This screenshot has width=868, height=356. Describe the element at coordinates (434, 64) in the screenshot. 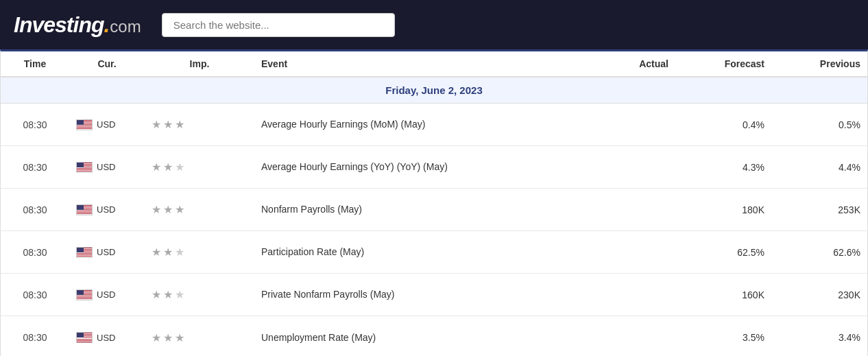

I see `table-header-row: Time Cur. Imp. Event Actual Forecast Pre…` at that location.